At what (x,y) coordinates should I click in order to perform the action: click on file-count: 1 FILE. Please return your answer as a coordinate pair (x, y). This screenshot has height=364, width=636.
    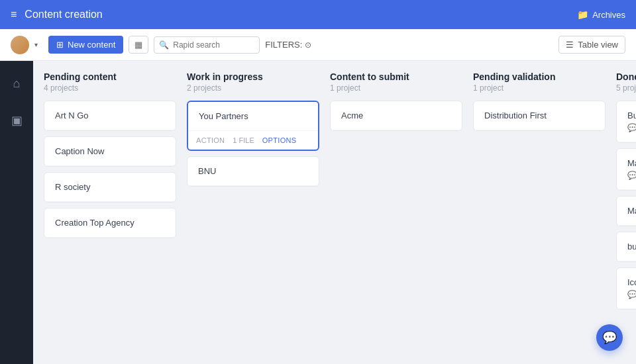
    Looking at the image, I should click on (243, 140).